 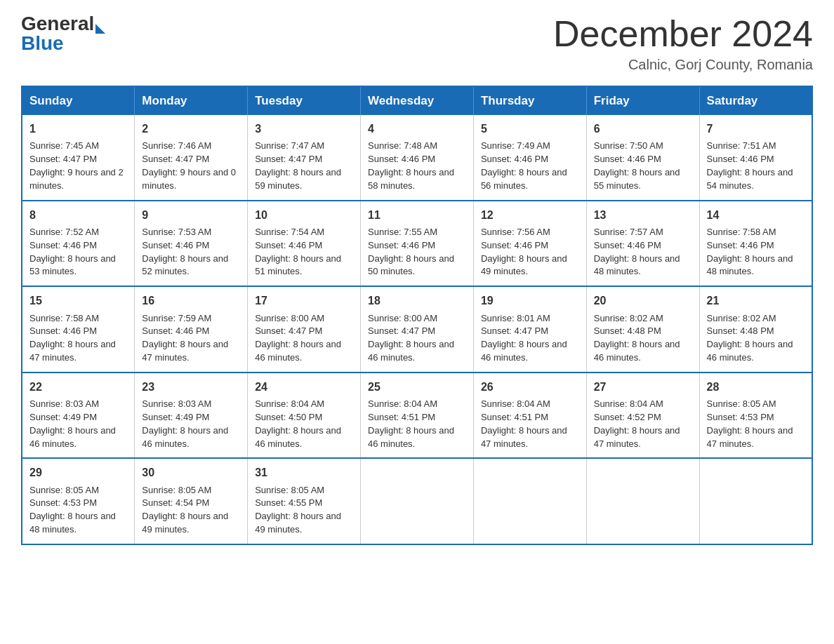 What do you see at coordinates (524, 338) in the screenshot?
I see `day-info: Sunrise: 8:01 AMSunset: 4:47 PMDaylight:…` at bounding box center [524, 338].